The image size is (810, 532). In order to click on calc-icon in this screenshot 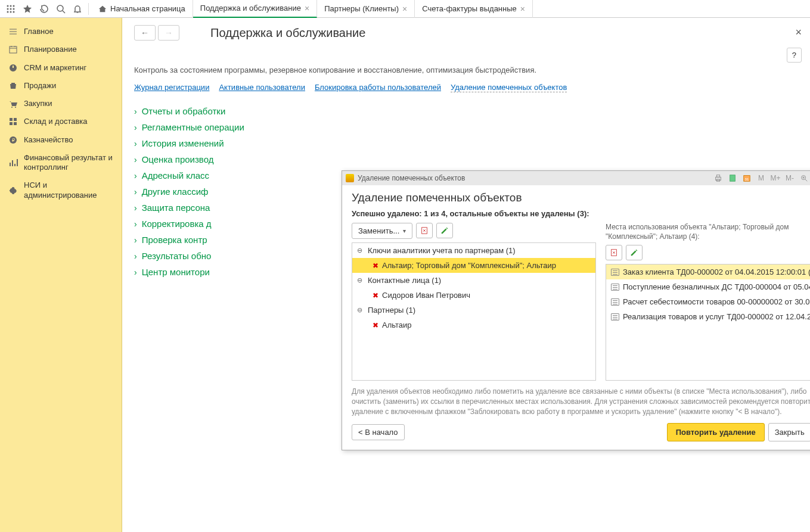, I will do `click(733, 178)`.